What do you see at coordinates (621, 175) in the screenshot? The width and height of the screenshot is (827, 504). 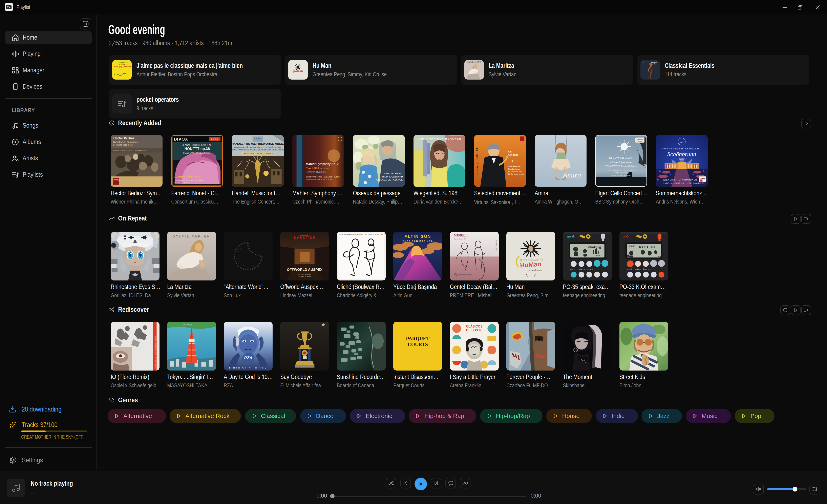 I see `svg-text: JEAN-GUIHEN QUEYRAS` at bounding box center [621, 175].